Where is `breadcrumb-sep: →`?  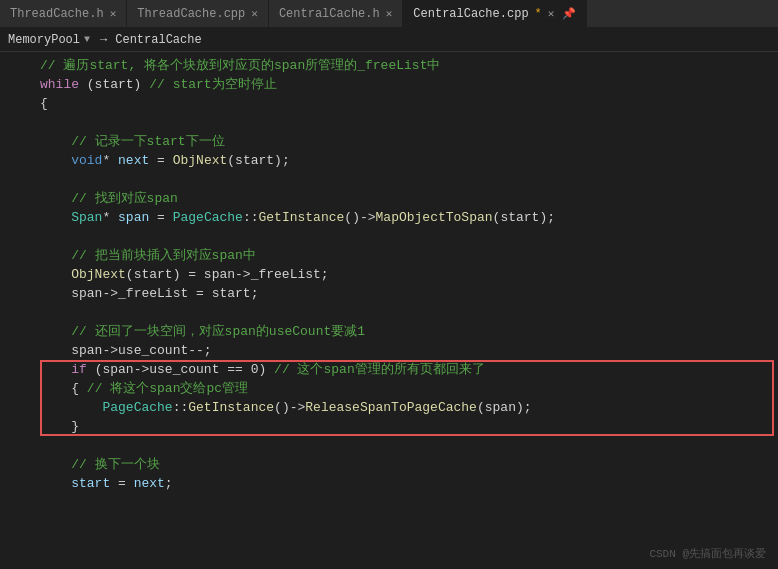 breadcrumb-sep: → is located at coordinates (104, 40).